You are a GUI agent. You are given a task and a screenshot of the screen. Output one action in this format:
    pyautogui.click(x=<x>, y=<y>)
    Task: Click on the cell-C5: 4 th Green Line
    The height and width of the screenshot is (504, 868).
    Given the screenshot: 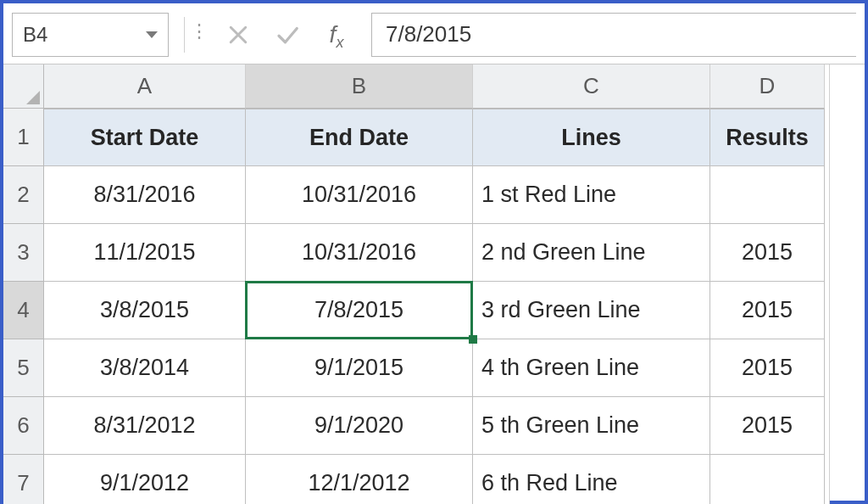 What is the action you would take?
    pyautogui.click(x=592, y=368)
    